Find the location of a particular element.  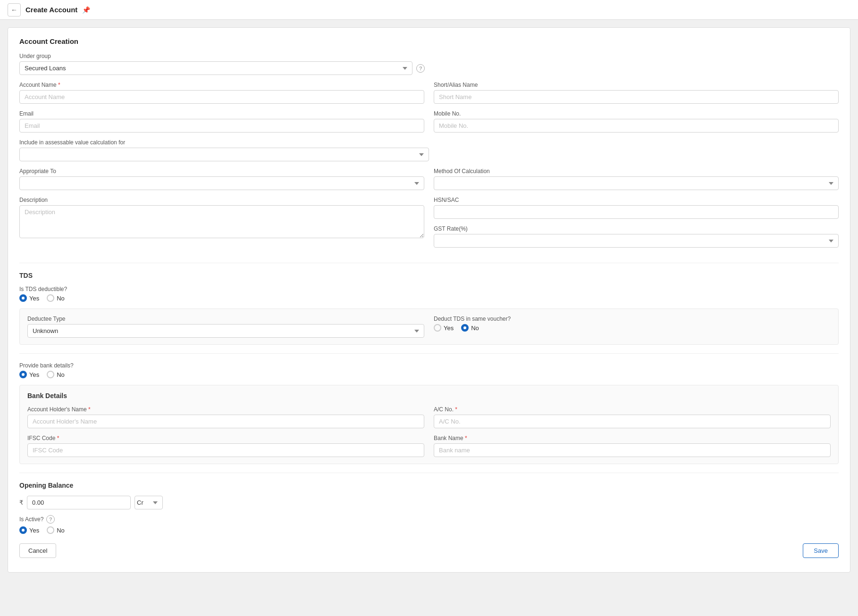

ifsc-label: IFSC Code * is located at coordinates (226, 438).